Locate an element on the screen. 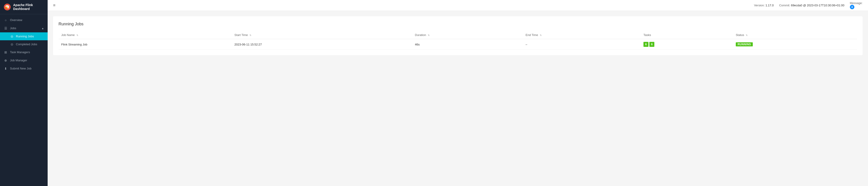  running-jobs-icon: ◎ is located at coordinates (12, 36).